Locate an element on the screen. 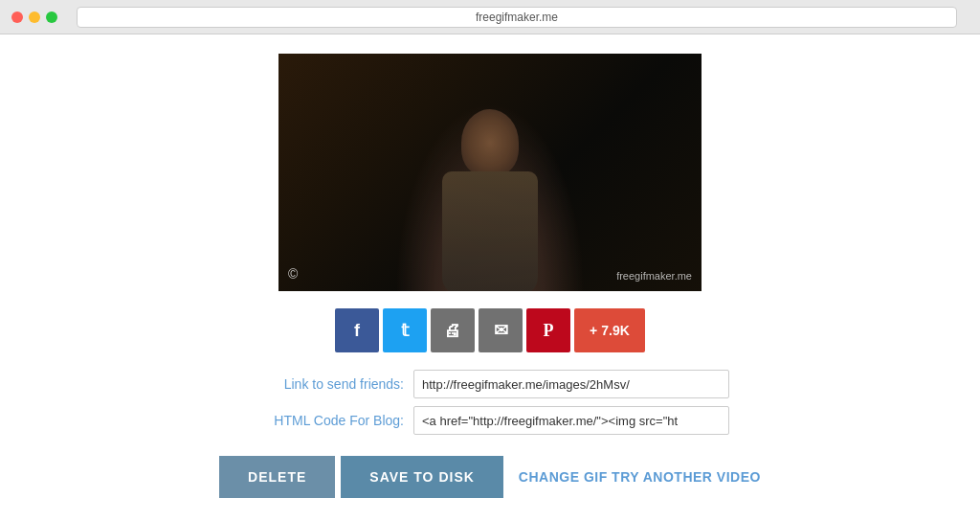 The height and width of the screenshot is (521, 980). gif-figure is located at coordinates (490, 195).